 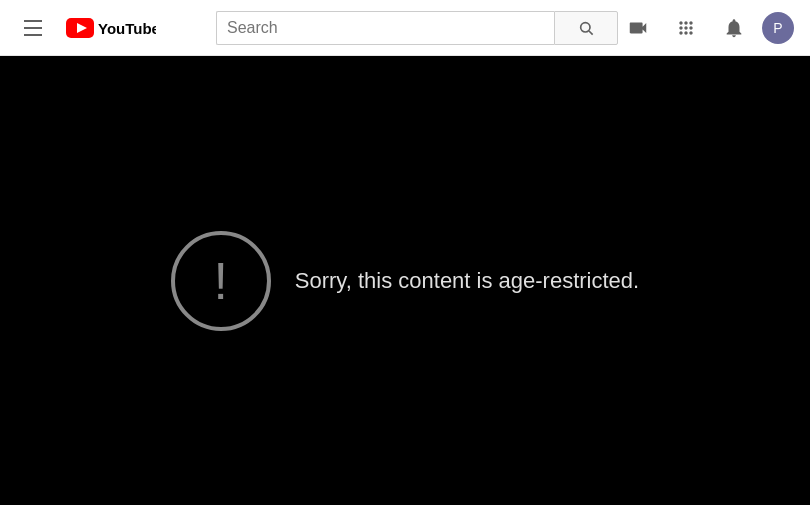 What do you see at coordinates (221, 281) in the screenshot?
I see `exclamation-mark: !` at bounding box center [221, 281].